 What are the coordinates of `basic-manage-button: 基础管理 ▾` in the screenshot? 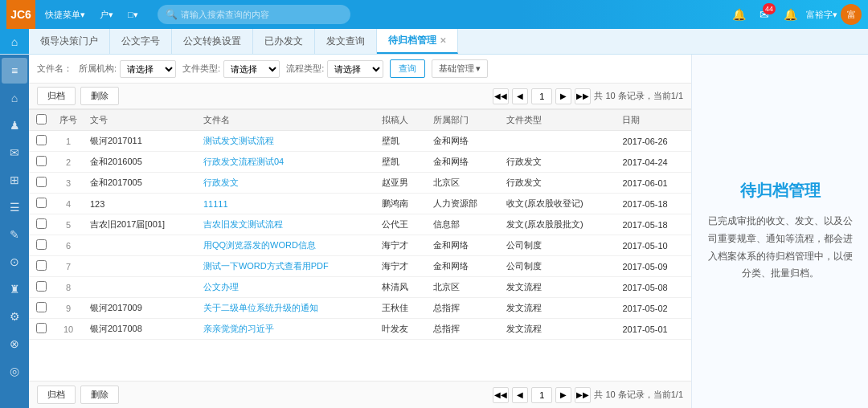 It's located at (460, 69).